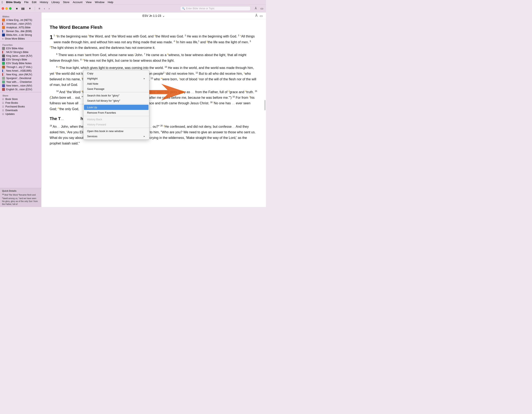 The image size is (532, 414). I want to click on menu-account: Account, so click(78, 2).